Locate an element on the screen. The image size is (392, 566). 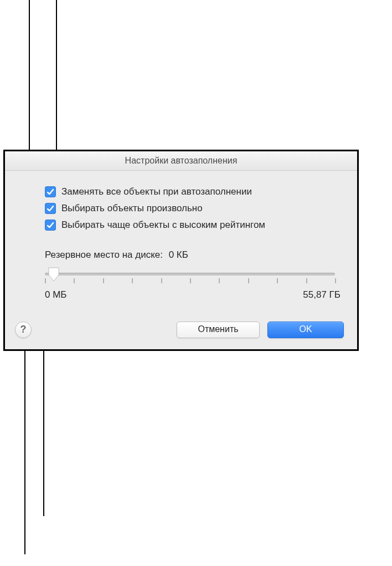
help-button: ? is located at coordinates (23, 330).